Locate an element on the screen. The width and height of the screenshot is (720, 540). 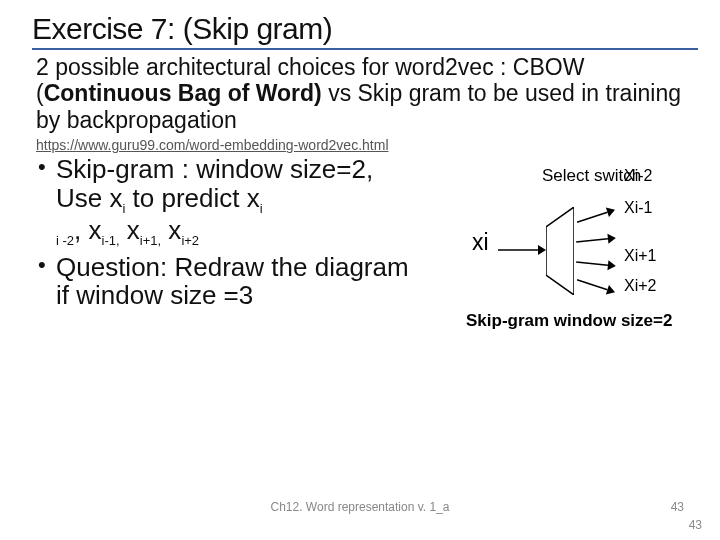
out-label-2: Xi-1 is located at coordinates (638, 208).